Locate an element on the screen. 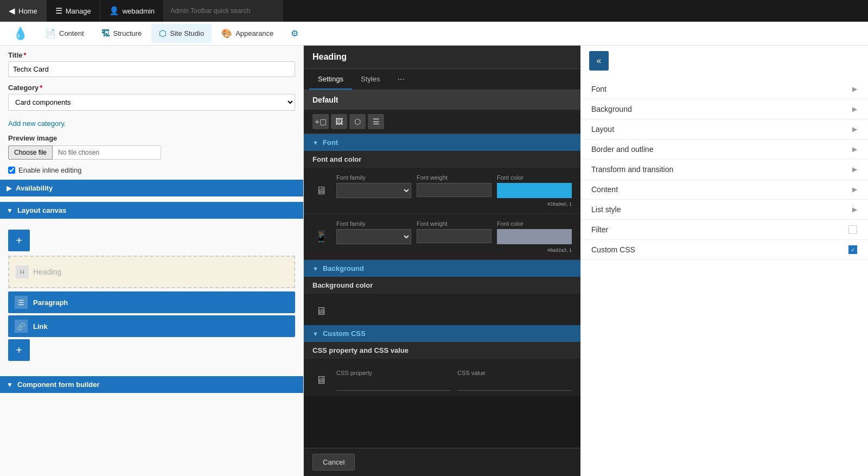 The height and width of the screenshot is (476, 868). tab-more: ··· is located at coordinates (400, 79).